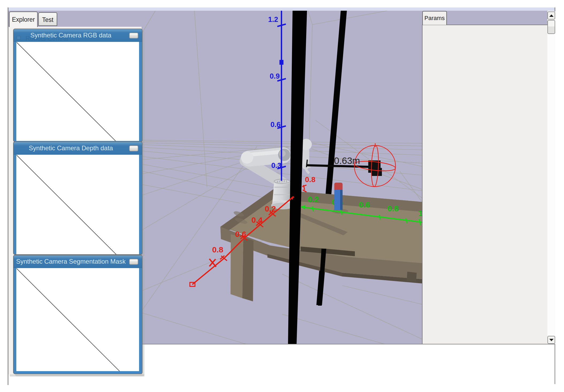 The height and width of the screenshot is (392, 564). Describe the element at coordinates (420, 213) in the screenshot. I see `svg-text: 1` at that location.